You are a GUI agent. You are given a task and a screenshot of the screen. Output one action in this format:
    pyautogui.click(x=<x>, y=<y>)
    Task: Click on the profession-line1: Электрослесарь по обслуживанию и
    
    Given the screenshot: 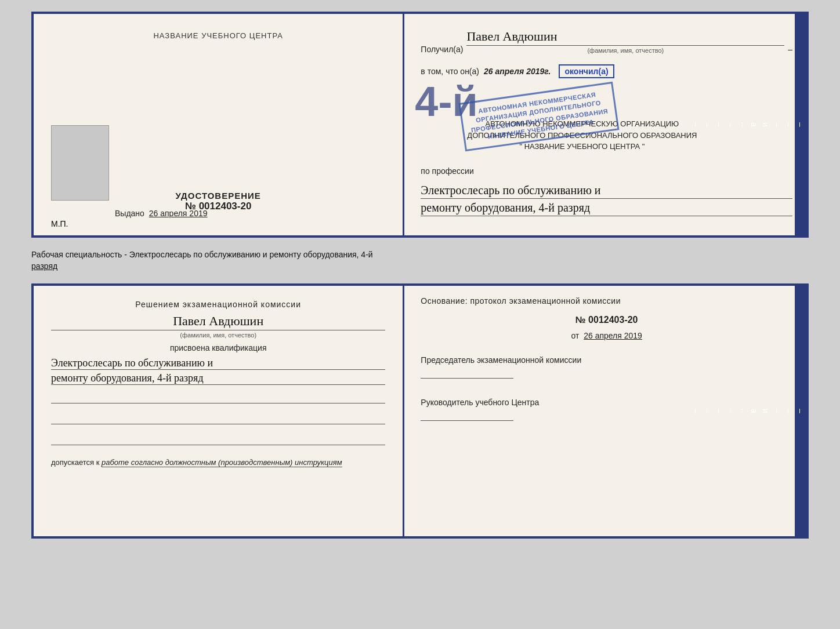 What is the action you would take?
    pyautogui.click(x=607, y=191)
    